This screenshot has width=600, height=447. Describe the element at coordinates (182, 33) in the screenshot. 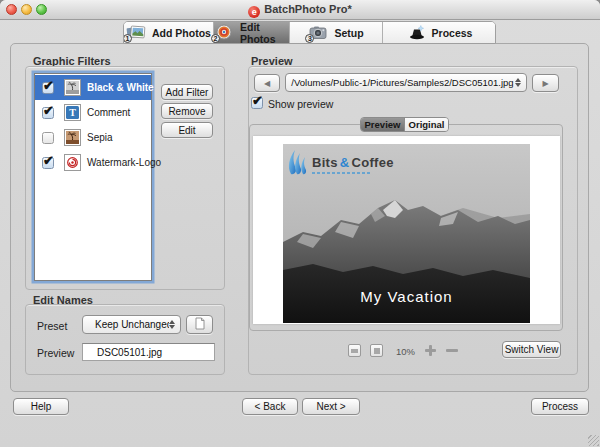

I see `tab-label: Add Photos` at that location.